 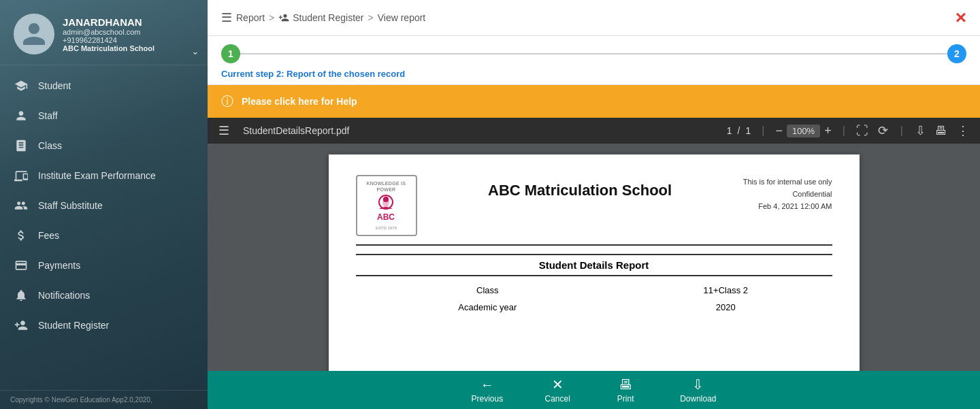 What do you see at coordinates (21, 235) in the screenshot?
I see `fees-icon` at bounding box center [21, 235].